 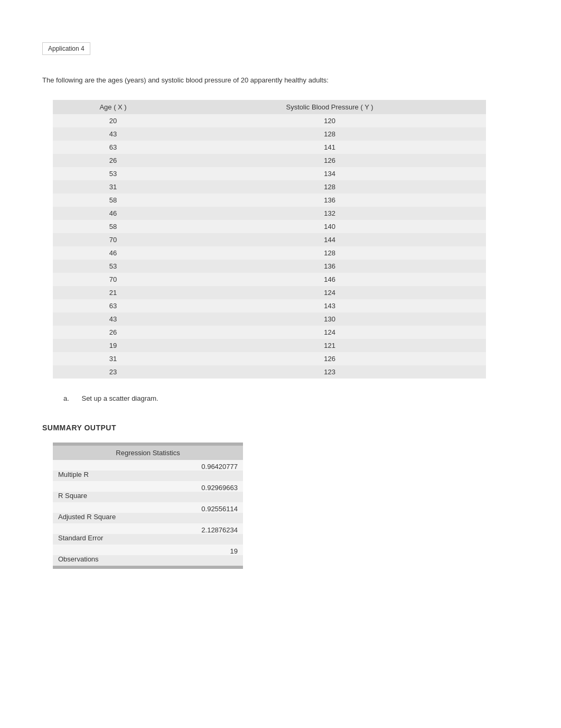 What do you see at coordinates (148, 465) in the screenshot?
I see `regression-value-row: 0.96420777` at bounding box center [148, 465].